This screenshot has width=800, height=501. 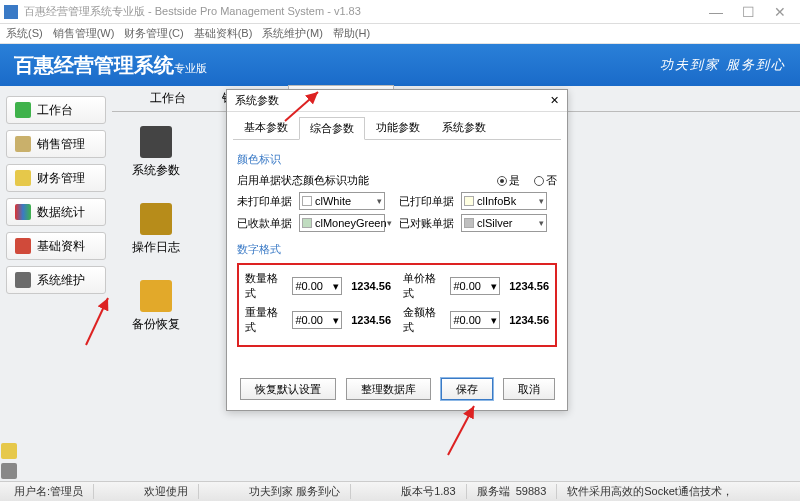 I want to click on header-slogan: 功夫到家 服务到心, so click(x=723, y=65).